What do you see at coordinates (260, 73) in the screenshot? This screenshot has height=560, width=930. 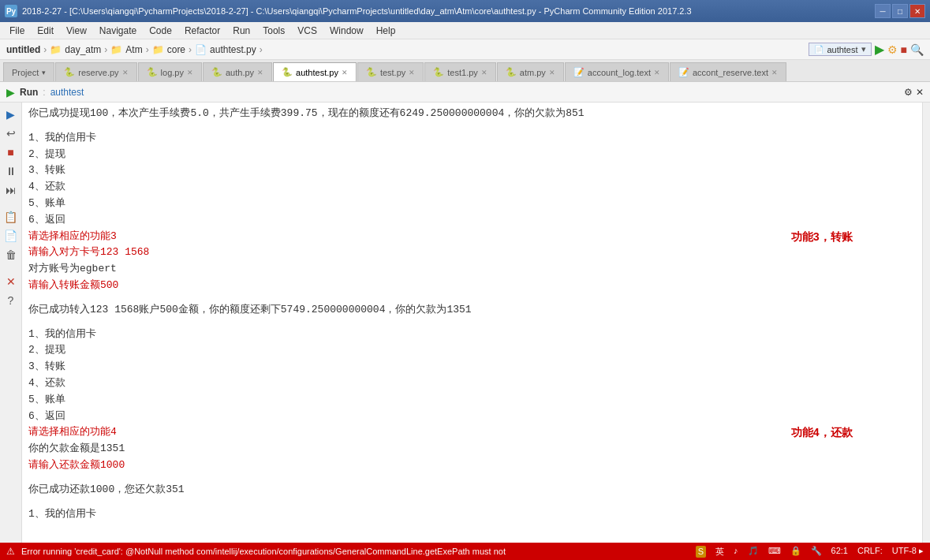 I see `tab-auth-close: ✕` at bounding box center [260, 73].